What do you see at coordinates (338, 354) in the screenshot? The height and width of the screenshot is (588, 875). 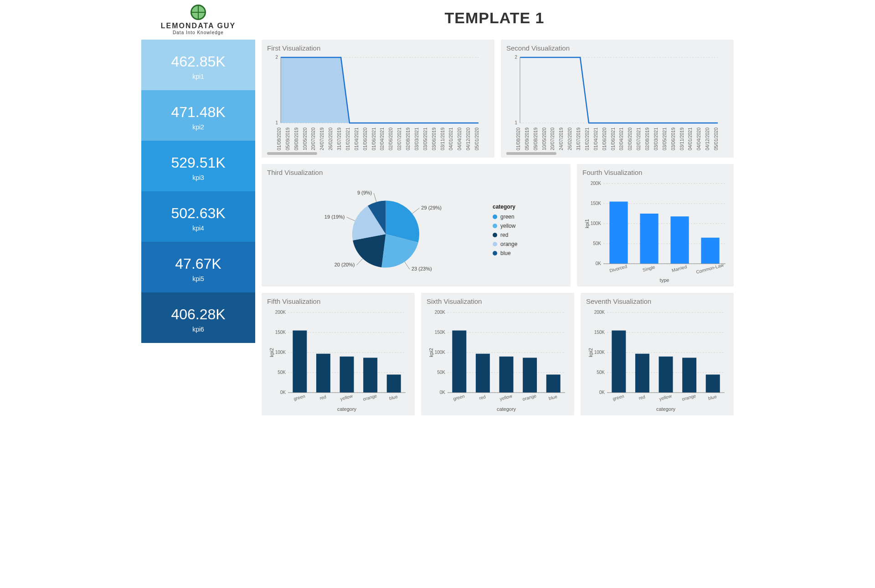 I see `viz-fifth: Fifth Visualization 0K50K100K150K200K kp…` at bounding box center [338, 354].